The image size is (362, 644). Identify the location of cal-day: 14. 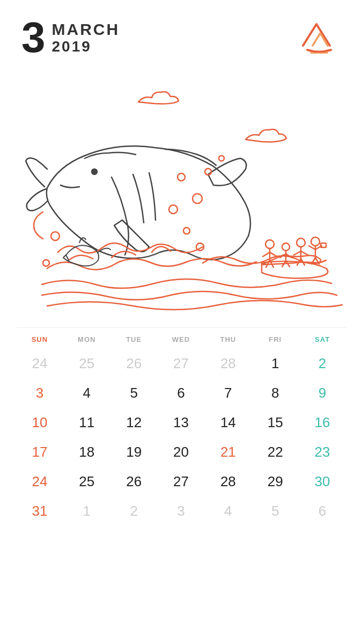
(228, 423).